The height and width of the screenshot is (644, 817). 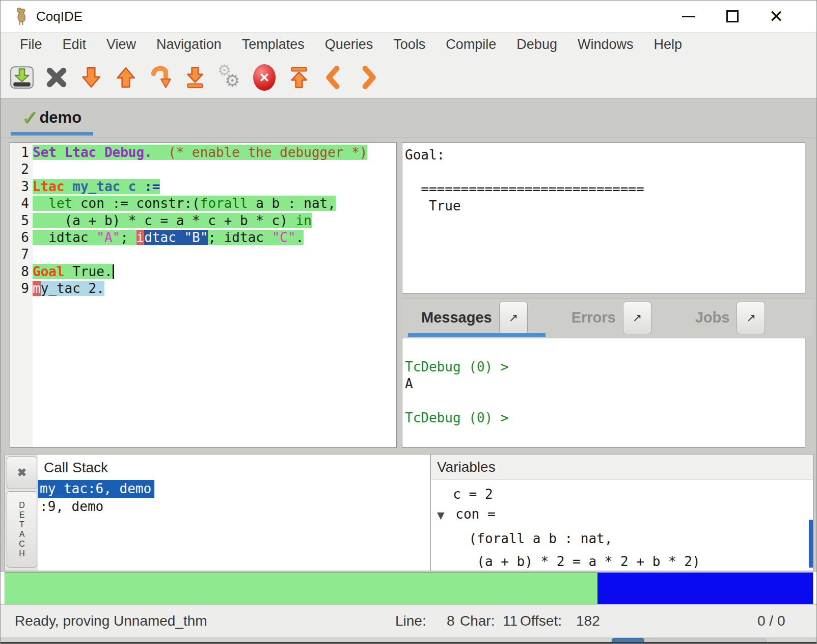 I want to click on up-arrow-icon, so click(x=126, y=77).